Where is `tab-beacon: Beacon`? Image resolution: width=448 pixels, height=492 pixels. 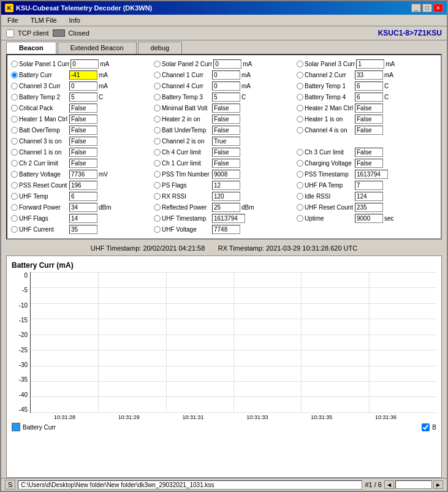 tab-beacon: Beacon is located at coordinates (31, 48).